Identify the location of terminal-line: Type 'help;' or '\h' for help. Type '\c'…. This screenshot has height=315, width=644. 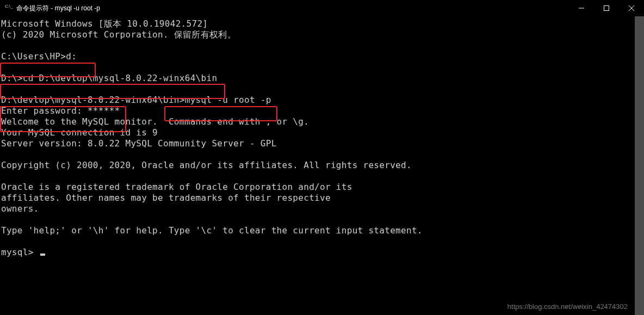
(212, 231).